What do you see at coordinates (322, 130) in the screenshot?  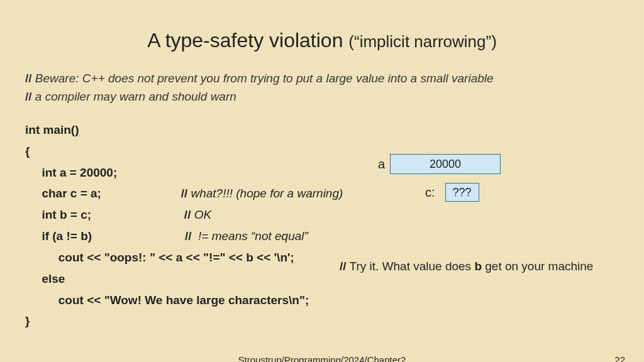 I see `code-line: int main()` at bounding box center [322, 130].